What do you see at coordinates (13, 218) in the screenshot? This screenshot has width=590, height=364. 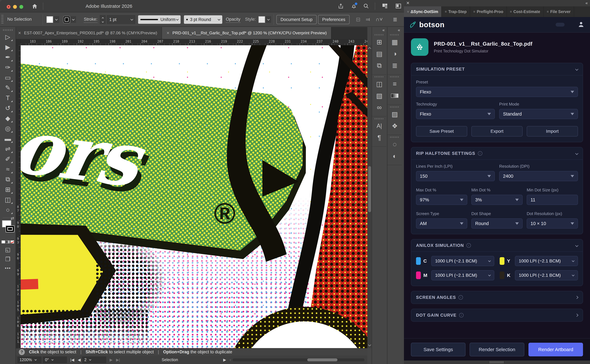 I see `swap-fill-stroke-icon: ⇄` at bounding box center [13, 218].